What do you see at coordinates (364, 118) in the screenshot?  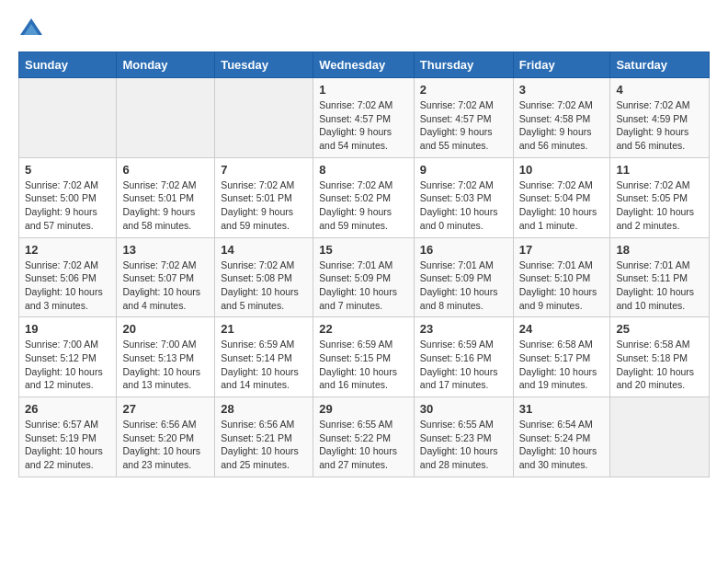 I see `calendar-cell: 1Sunrise: 7:02 AM Sunset: 4:57 PM Daylig…` at bounding box center [364, 118].